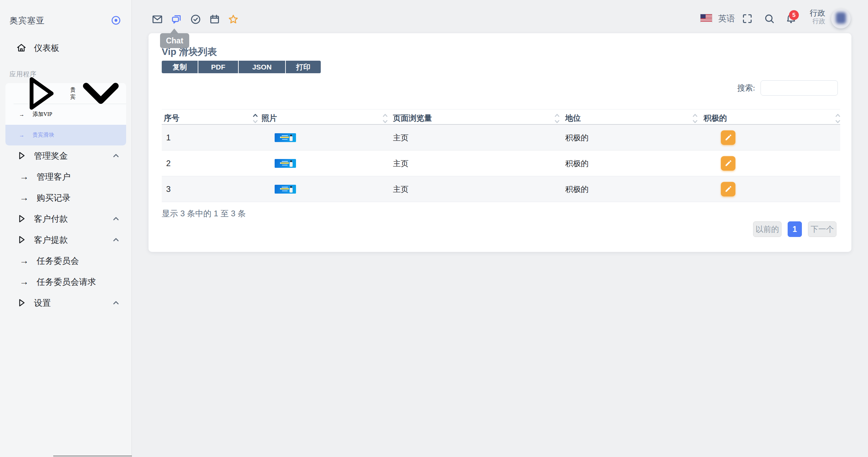 Image resolution: width=868 pixels, height=457 pixels. What do you see at coordinates (116, 20) in the screenshot?
I see `record-icon` at bounding box center [116, 20].